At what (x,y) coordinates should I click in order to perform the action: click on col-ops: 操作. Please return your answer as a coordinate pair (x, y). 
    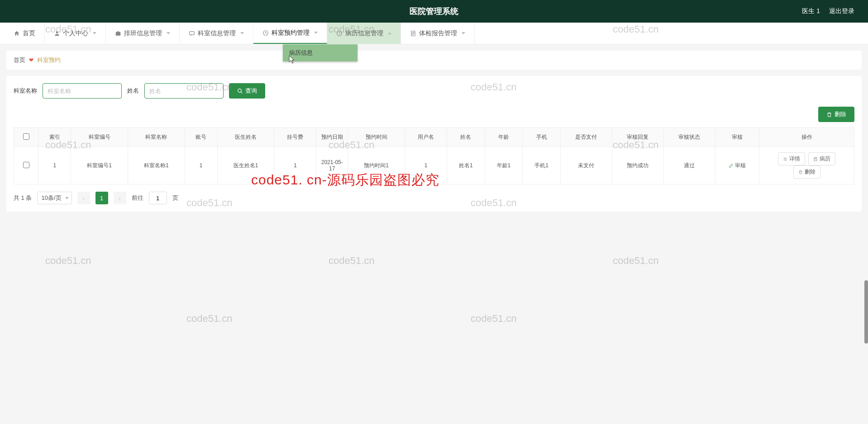
    Looking at the image, I should click on (807, 137).